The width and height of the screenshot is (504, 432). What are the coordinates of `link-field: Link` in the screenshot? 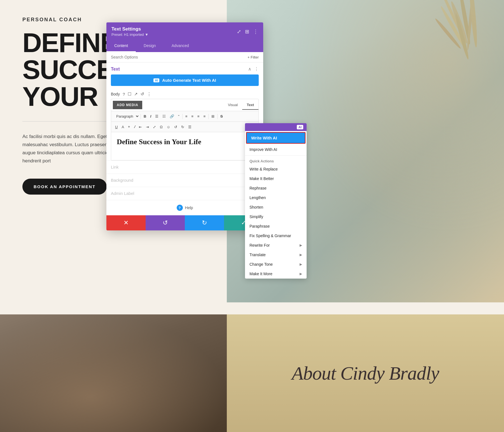 It's located at (185, 167).